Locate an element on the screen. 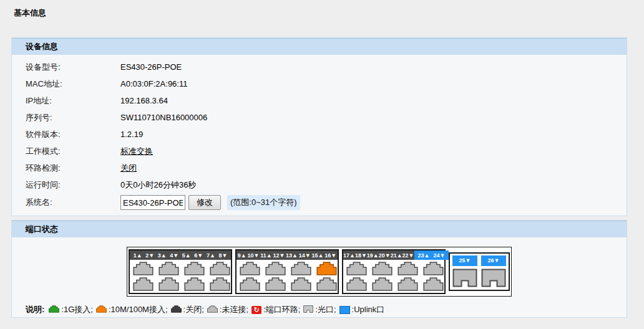 The height and width of the screenshot is (329, 644). loop-detect-link: 关闭 is located at coordinates (129, 168).